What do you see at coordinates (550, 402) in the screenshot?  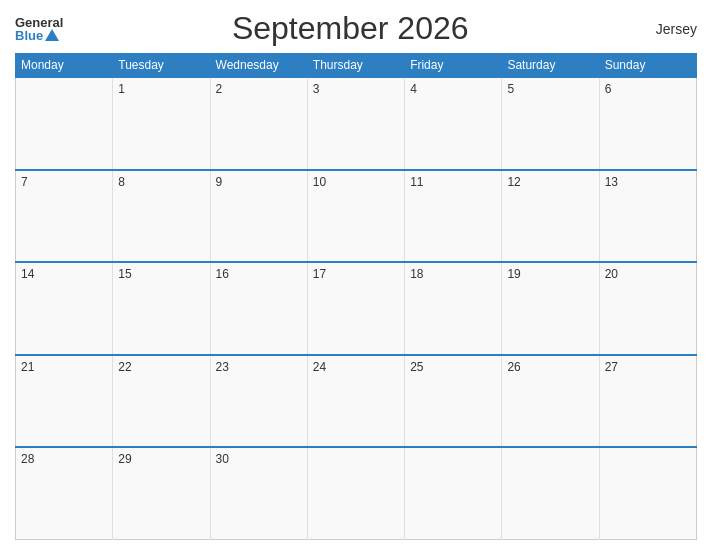 I see `calendar-cell: 26` at bounding box center [550, 402].